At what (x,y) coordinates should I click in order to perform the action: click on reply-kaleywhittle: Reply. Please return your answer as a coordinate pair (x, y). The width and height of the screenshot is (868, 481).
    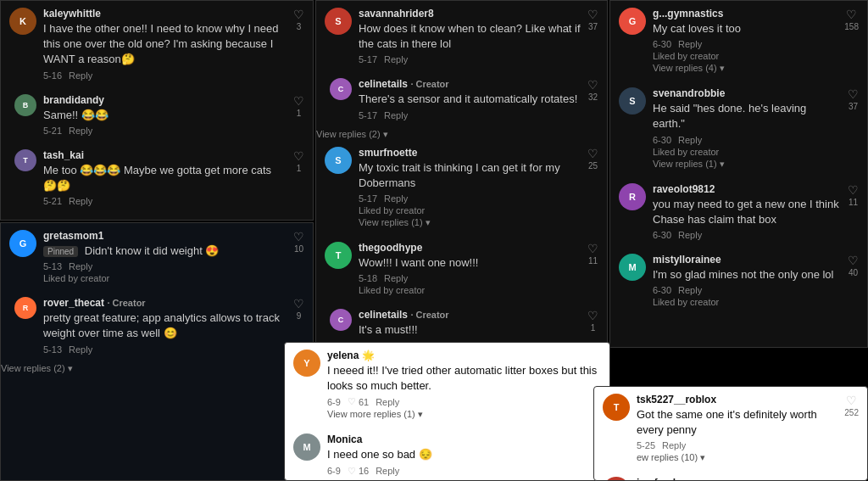
    Looking at the image, I should click on (81, 76).